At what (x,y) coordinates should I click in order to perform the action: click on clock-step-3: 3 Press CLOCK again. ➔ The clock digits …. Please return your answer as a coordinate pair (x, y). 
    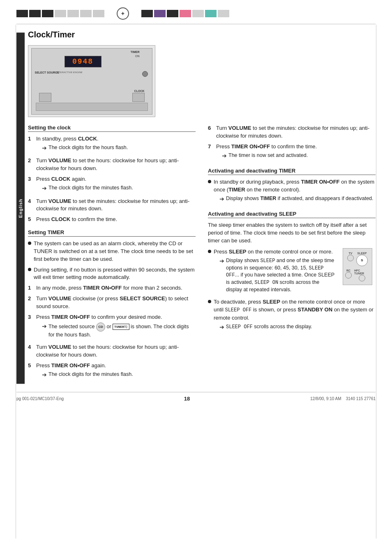
    Looking at the image, I should click on (112, 185).